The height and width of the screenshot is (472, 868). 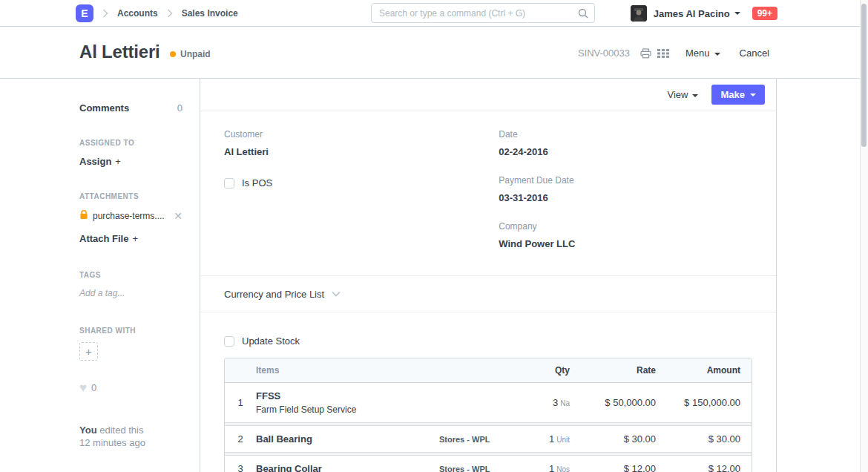 What do you see at coordinates (240, 468) in the screenshot?
I see `row-index: 3` at bounding box center [240, 468].